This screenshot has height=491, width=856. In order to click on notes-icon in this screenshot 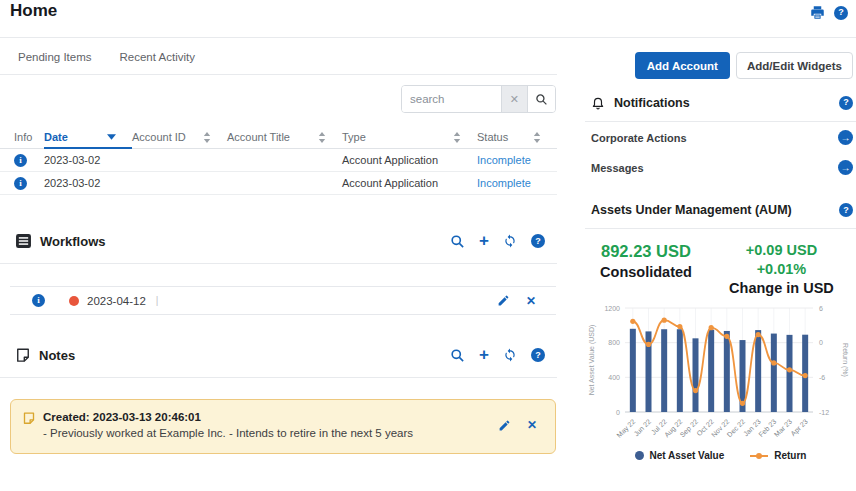, I will do `click(23, 355)`.